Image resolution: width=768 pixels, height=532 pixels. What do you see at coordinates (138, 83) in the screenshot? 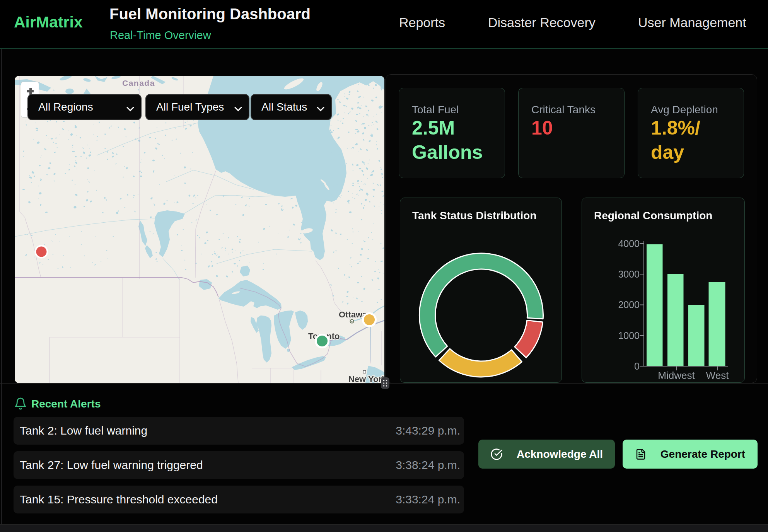
I see `svg-text: Canada` at bounding box center [138, 83].